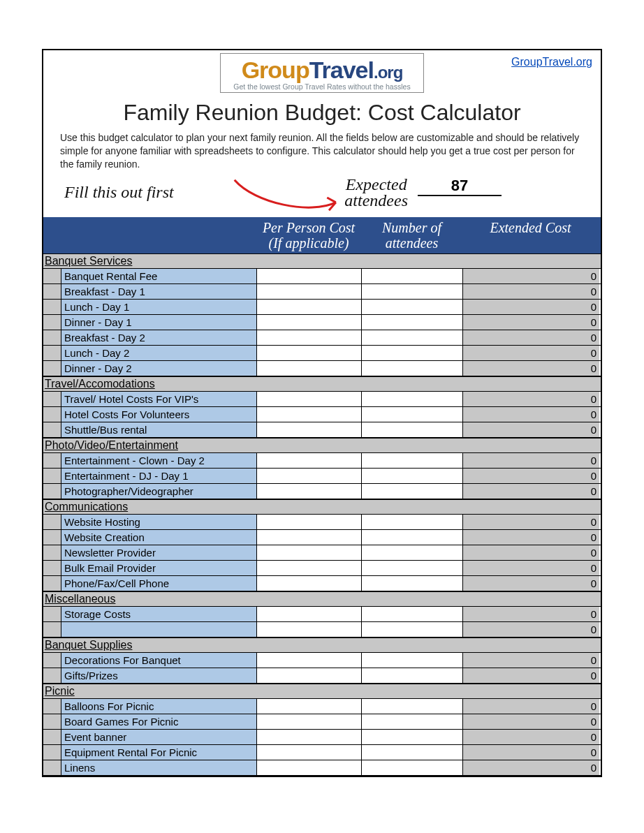 This screenshot has height=833, width=644. I want to click on item-label: Bulk Email Provider, so click(159, 568).